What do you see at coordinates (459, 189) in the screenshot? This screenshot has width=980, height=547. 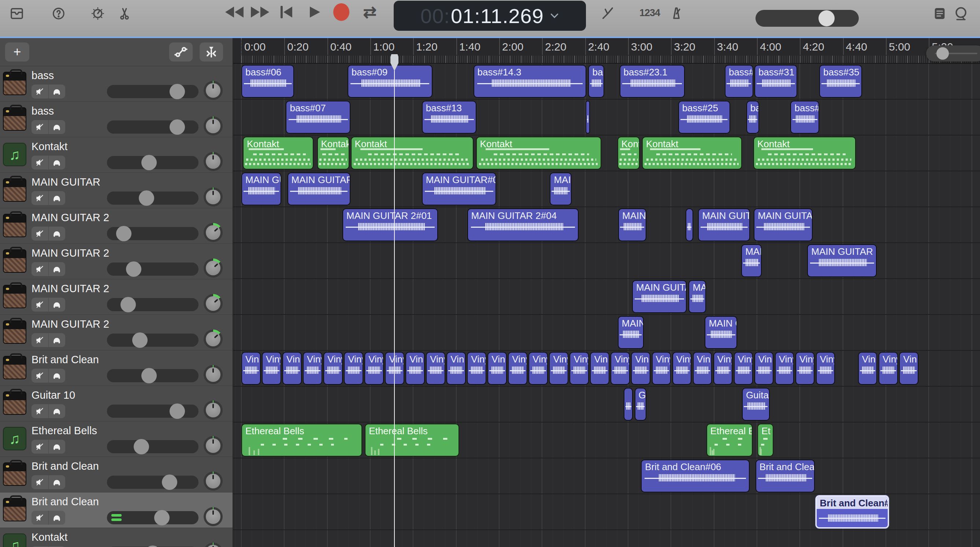 I see `region: MAIN GUITAR#08` at bounding box center [459, 189].